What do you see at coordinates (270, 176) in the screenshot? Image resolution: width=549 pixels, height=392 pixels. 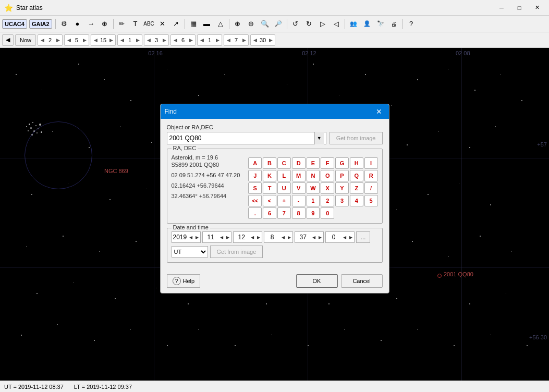 I see `kbd-K: K` at bounding box center [270, 176].